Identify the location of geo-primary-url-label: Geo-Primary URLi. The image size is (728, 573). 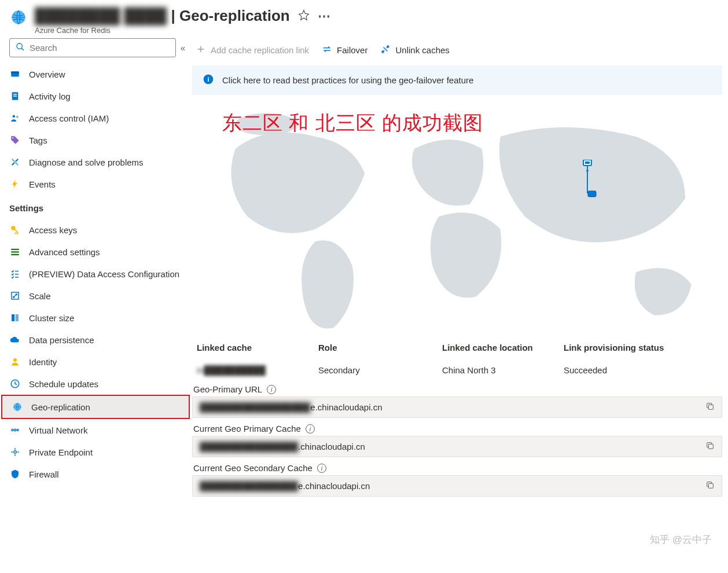
(457, 389).